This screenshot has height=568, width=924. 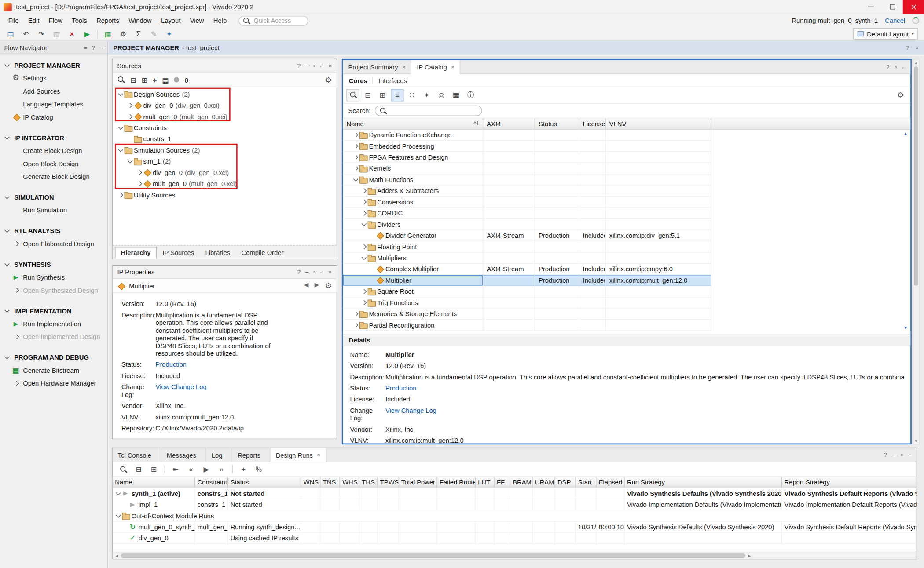 What do you see at coordinates (369, 482) in the screenshot?
I see `runs-column-header: THS` at bounding box center [369, 482].